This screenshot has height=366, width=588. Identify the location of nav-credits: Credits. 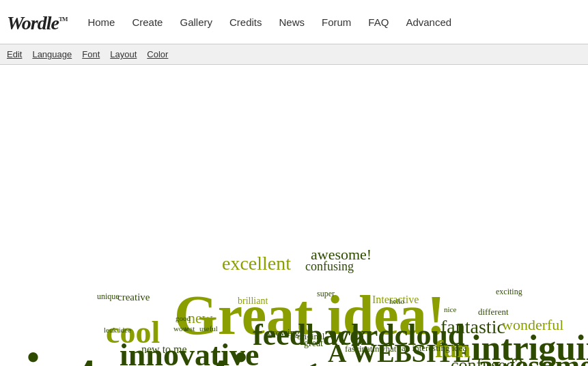
(246, 22).